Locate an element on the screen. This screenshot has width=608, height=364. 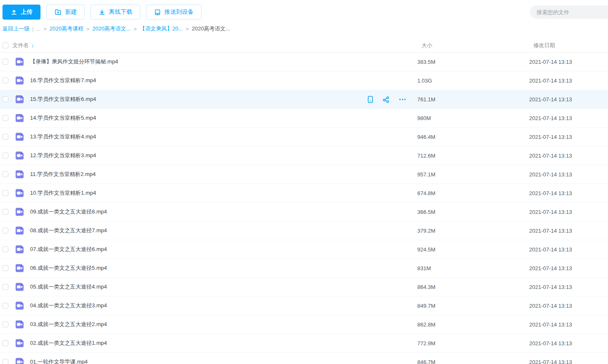
column-header-filename: 文件名 is located at coordinates (21, 45).